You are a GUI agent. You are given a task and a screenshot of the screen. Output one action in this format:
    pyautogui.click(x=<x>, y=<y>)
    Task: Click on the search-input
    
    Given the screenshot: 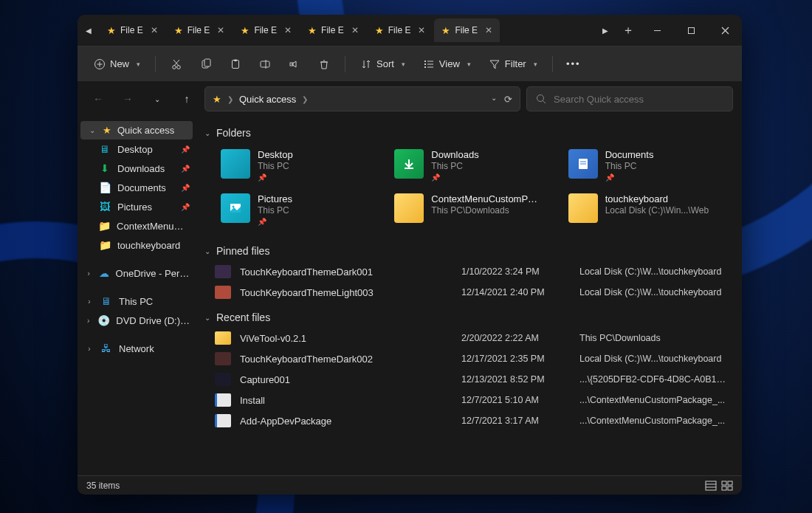 What is the action you would take?
    pyautogui.click(x=639, y=99)
    